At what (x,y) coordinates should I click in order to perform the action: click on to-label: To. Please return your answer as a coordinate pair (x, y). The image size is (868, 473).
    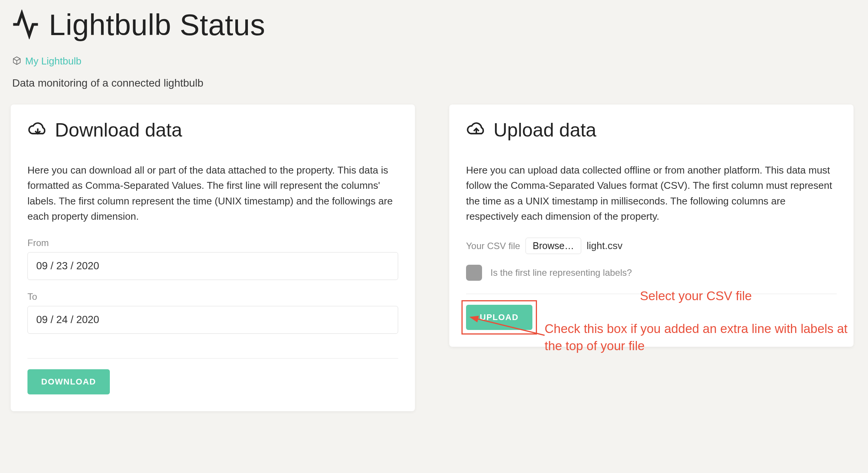
    Looking at the image, I should click on (213, 297).